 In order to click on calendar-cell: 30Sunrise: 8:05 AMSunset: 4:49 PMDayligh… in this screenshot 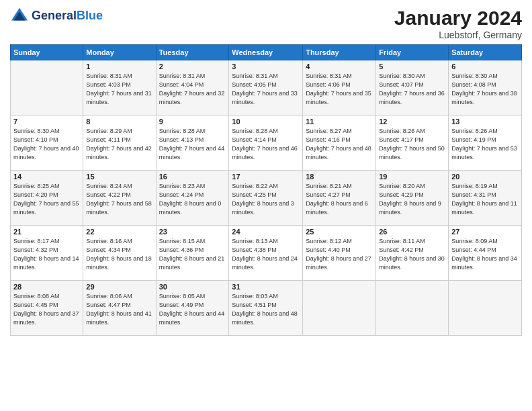, I will do `click(192, 308)`.